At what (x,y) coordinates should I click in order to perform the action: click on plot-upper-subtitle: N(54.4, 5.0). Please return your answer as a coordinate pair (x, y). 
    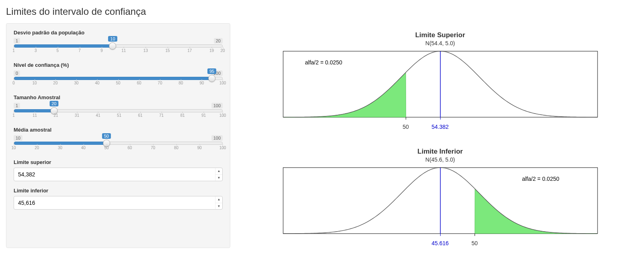
    Looking at the image, I should click on (440, 43).